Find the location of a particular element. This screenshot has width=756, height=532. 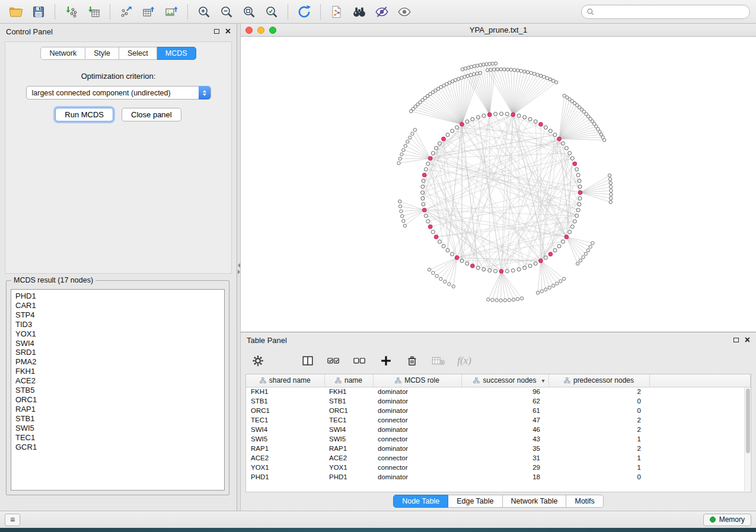

mcds-result-item: ORC1 is located at coordinates (117, 400).